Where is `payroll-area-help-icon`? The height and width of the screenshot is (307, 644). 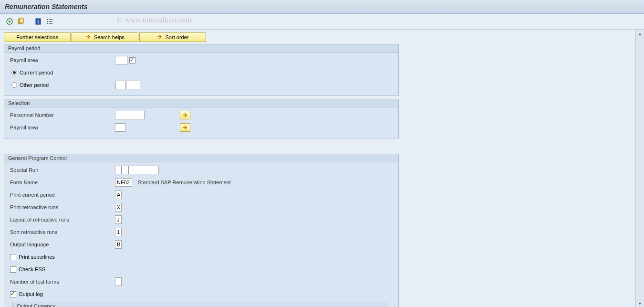
payroll-area-help-icon is located at coordinates (133, 60).